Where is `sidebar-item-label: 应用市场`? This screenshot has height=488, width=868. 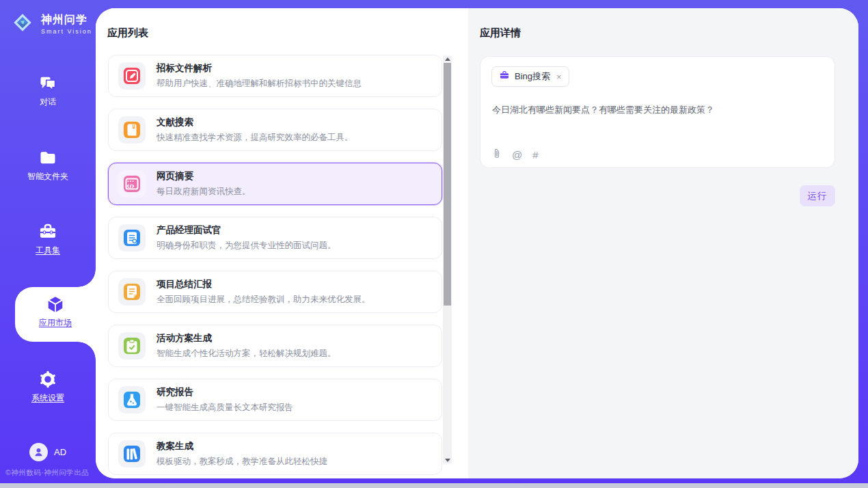
sidebar-item-label: 应用市场 is located at coordinates (55, 323).